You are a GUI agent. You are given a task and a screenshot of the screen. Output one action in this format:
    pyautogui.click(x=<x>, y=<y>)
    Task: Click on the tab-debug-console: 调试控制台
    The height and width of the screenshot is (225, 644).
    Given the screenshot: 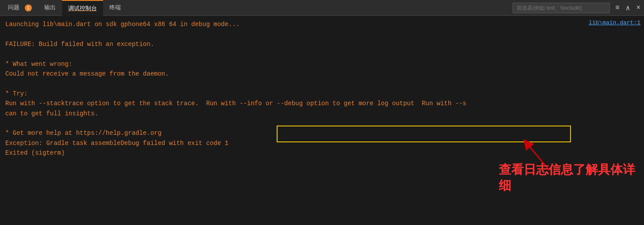 What is the action you would take?
    pyautogui.click(x=82, y=8)
    